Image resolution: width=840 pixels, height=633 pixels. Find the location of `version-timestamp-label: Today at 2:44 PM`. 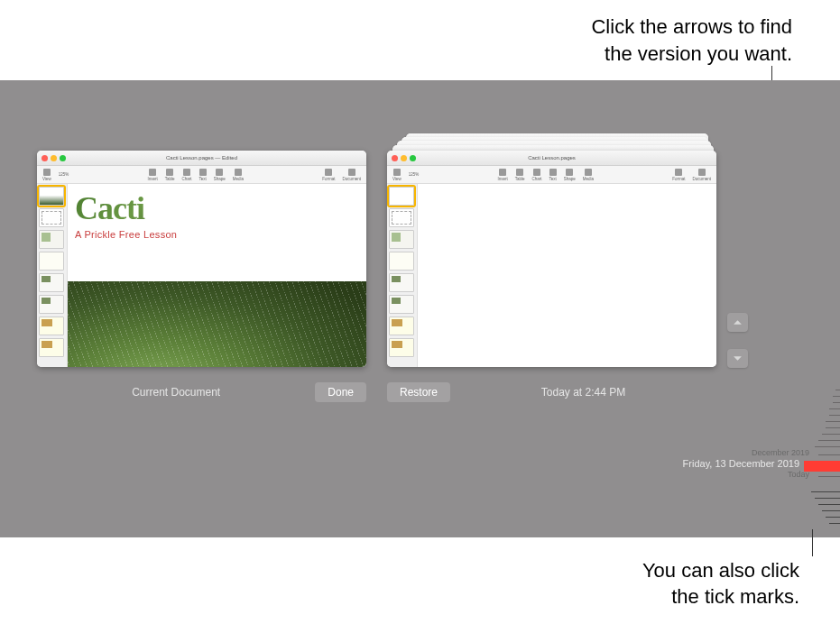

version-timestamp-label: Today at 2:44 PM is located at coordinates (583, 392).